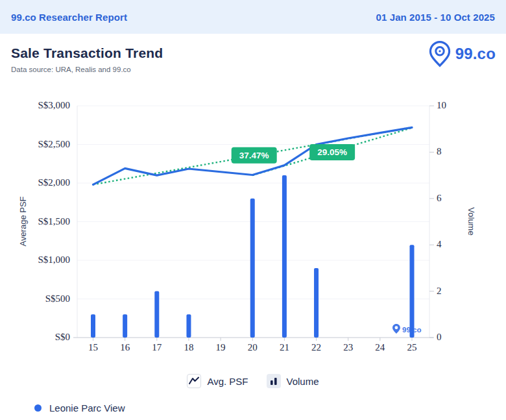 The height and width of the screenshot is (420, 506). Describe the element at coordinates (293, 381) in the screenshot. I see `legend-item-volume: Volume` at that location.